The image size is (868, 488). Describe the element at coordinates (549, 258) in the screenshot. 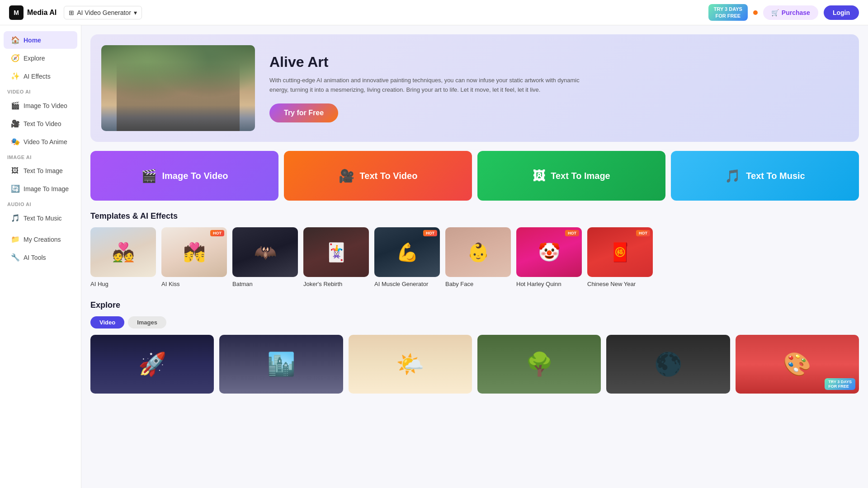

I see `template-card-hot-harley: 🤡 HOT Hot Harley Quinn` at that location.